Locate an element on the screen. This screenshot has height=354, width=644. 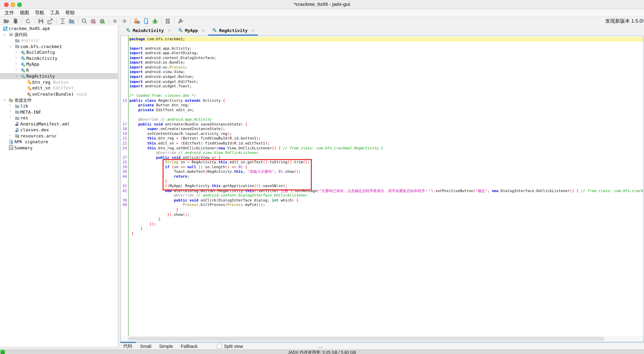
code-line-41: } is located at coordinates (382, 229).